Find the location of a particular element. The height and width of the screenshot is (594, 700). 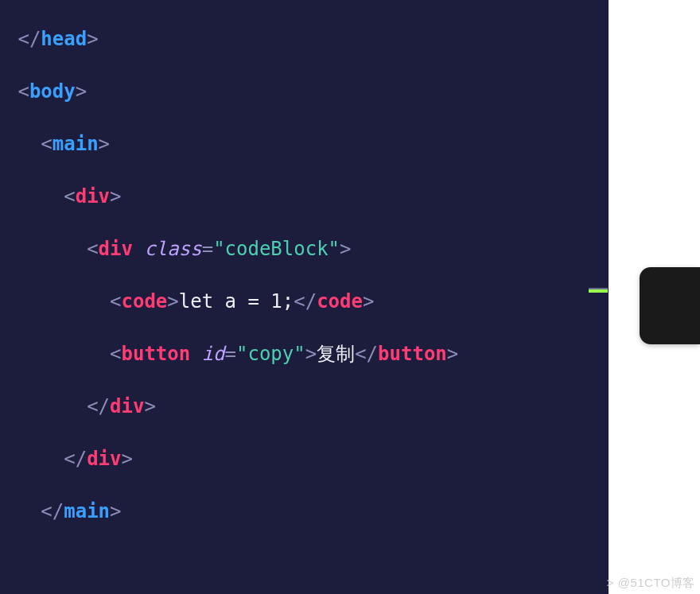

div-close-tag: div is located at coordinates (103, 459).